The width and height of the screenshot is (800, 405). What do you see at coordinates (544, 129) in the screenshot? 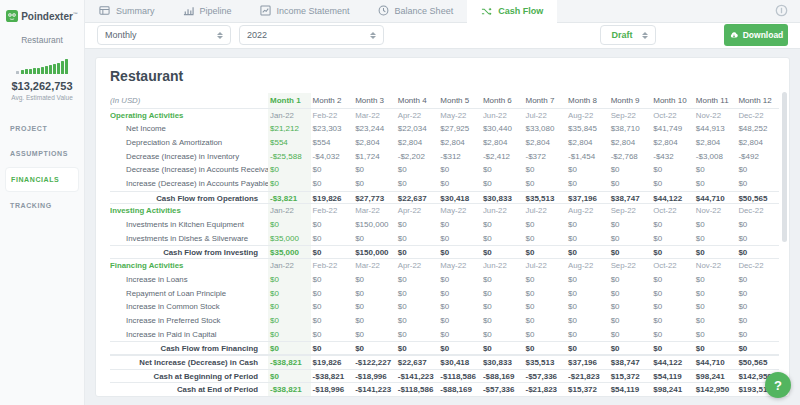
I see `value-cell: $33,080` at bounding box center [544, 129].